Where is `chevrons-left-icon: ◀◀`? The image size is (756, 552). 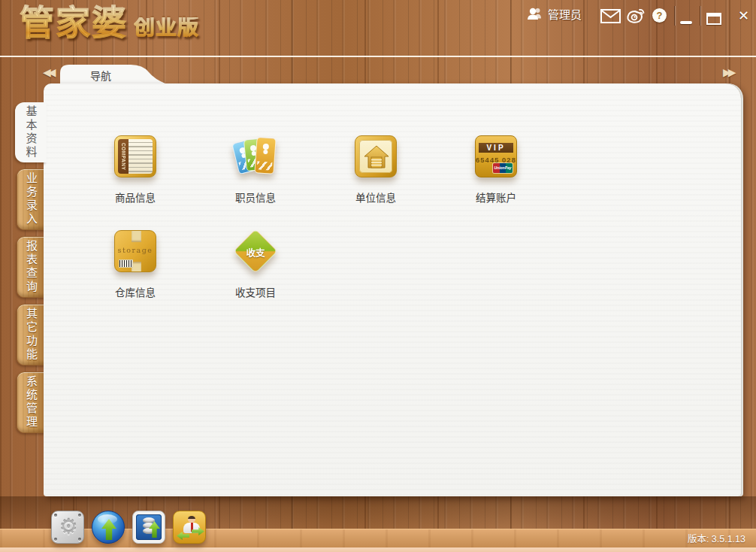 chevrons-left-icon: ◀◀ is located at coordinates (48, 72).